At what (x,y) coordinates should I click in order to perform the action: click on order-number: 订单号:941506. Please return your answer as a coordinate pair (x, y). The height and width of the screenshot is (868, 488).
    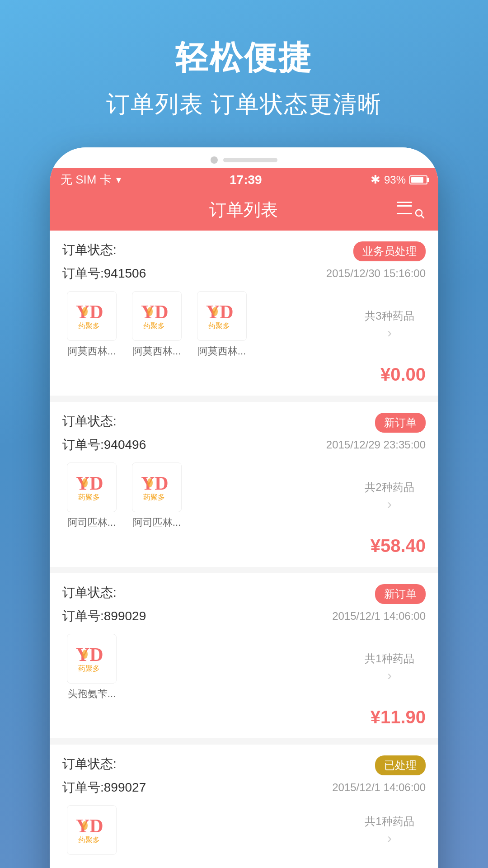
    Looking at the image, I should click on (104, 274).